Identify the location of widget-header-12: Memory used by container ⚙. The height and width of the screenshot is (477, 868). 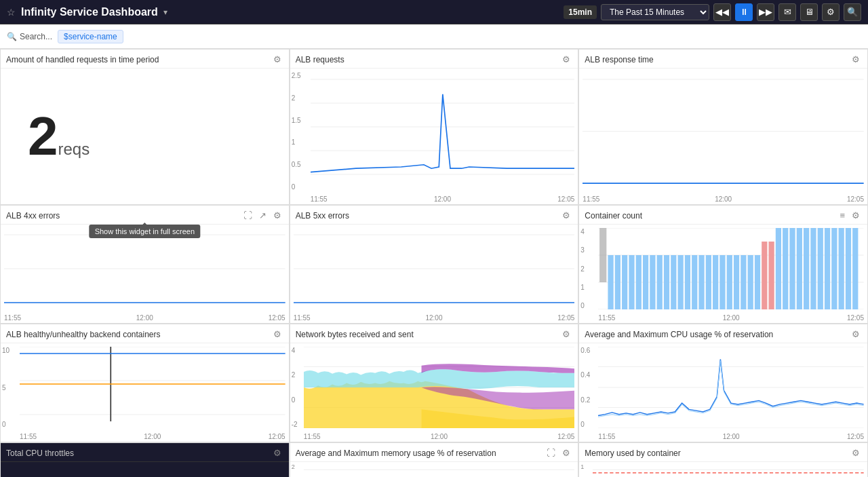
(723, 453).